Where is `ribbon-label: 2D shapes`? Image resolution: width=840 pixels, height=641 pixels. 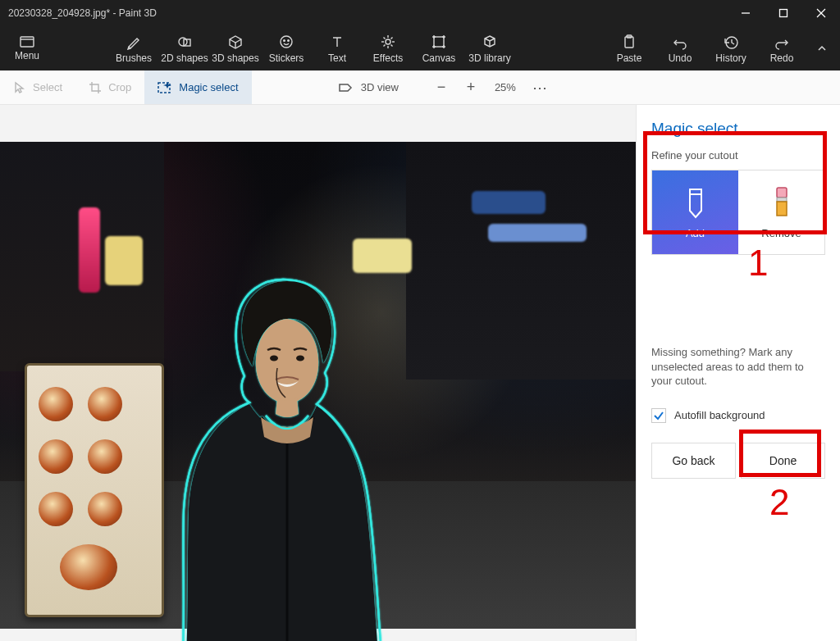
ribbon-label: 2D shapes is located at coordinates (184, 58).